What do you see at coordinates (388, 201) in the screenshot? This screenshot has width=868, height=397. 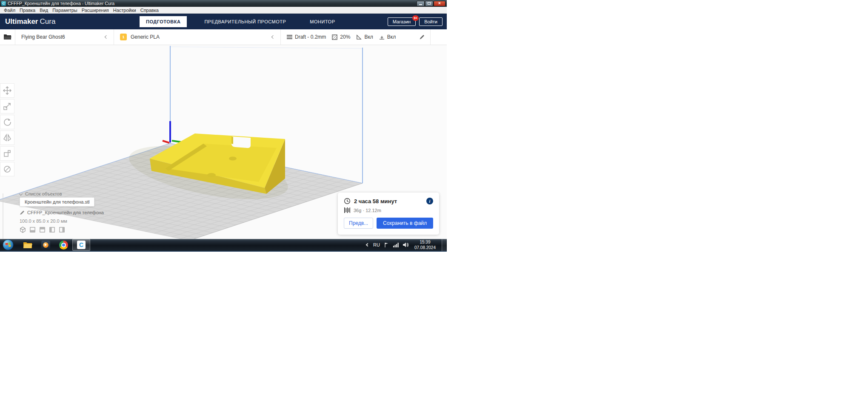 I see `print-time: 2 часа 58 минут` at bounding box center [388, 201].